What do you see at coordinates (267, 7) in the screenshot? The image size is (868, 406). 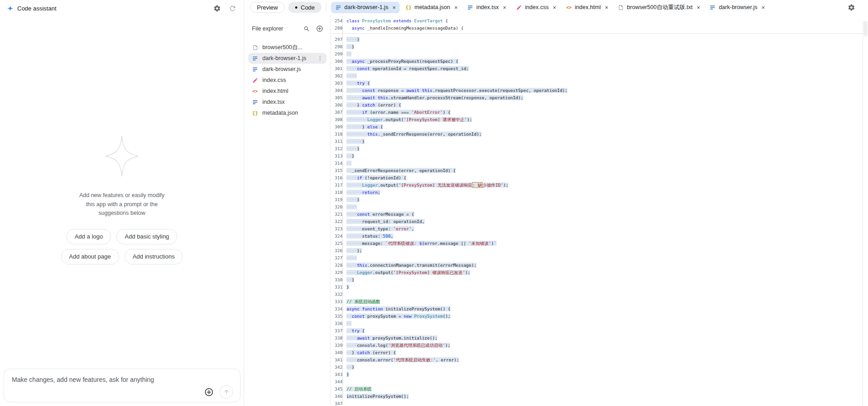 I see `preview-button: Preview` at bounding box center [267, 7].